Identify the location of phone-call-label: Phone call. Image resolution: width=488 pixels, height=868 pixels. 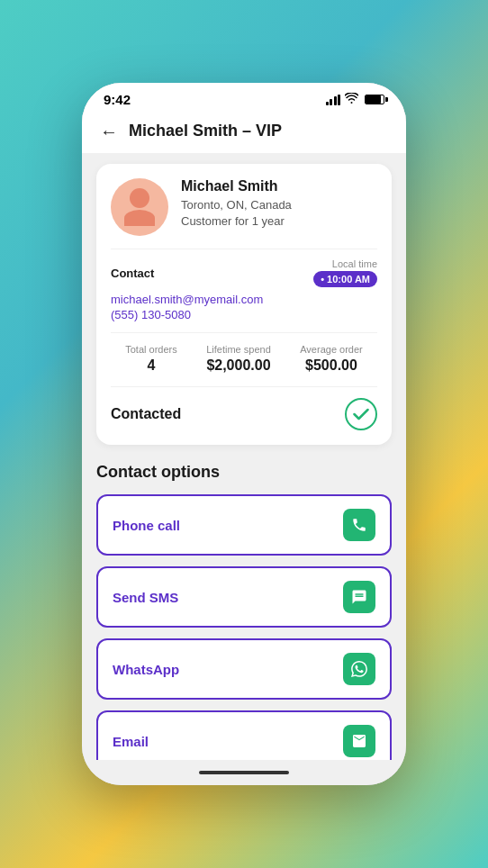
(146, 526).